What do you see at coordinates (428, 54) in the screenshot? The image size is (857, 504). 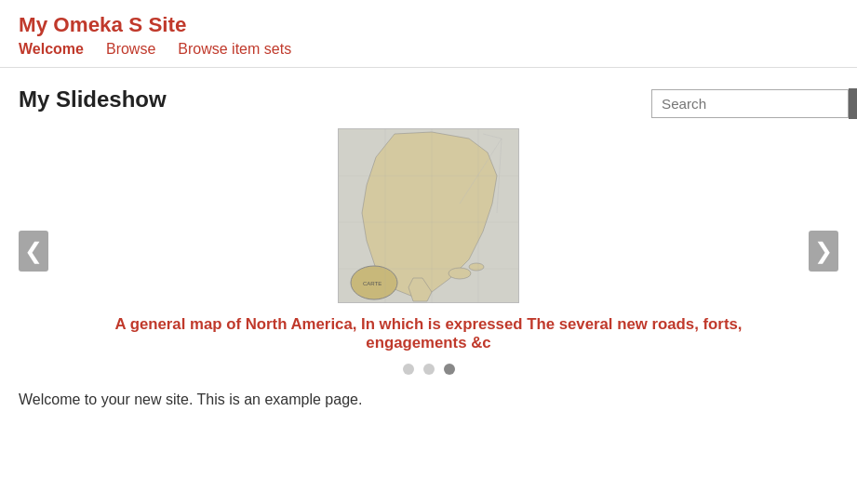 I see `main-nav: Welcome Browse Browse item sets` at bounding box center [428, 54].